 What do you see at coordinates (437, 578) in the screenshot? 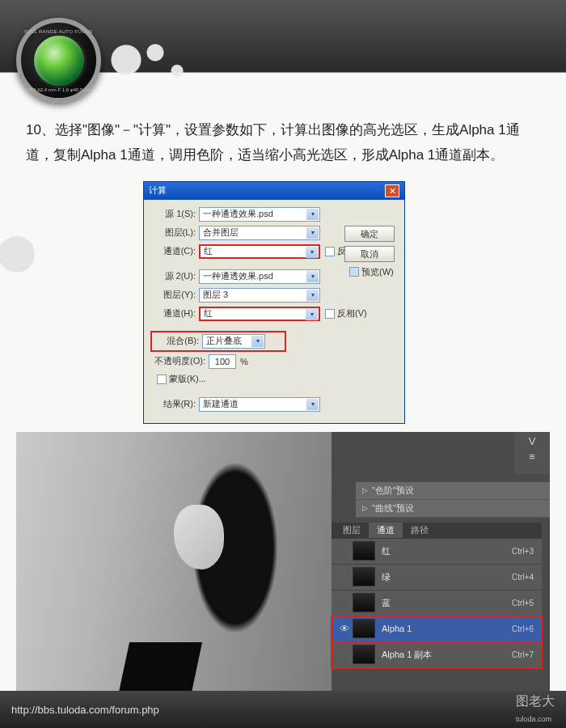
I see `channel-row-green: 绿Ctrl+4` at bounding box center [437, 578].